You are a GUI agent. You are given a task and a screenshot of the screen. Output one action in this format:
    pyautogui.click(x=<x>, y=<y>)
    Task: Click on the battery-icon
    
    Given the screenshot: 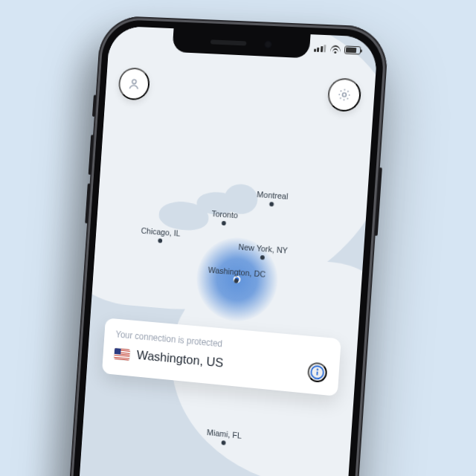 What is the action you would take?
    pyautogui.click(x=353, y=50)
    